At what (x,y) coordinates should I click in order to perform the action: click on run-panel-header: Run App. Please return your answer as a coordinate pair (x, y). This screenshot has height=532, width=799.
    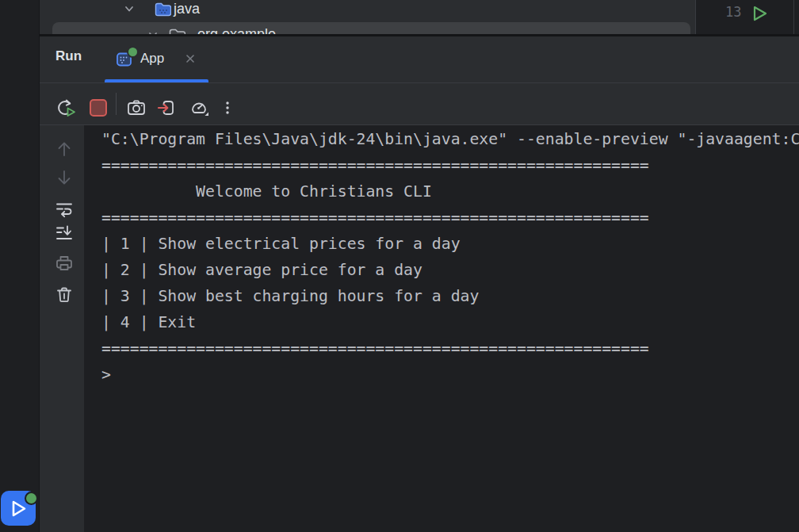
    Looking at the image, I should click on (419, 60).